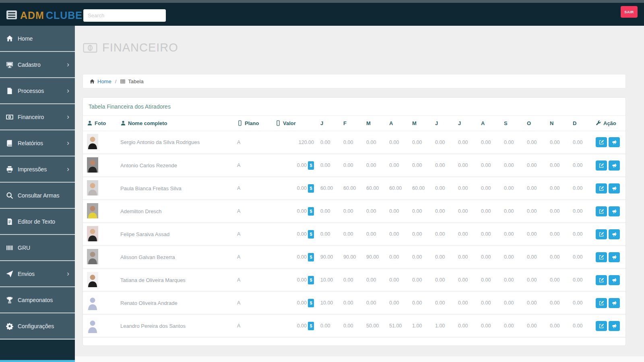 The height and width of the screenshot is (362, 644). What do you see at coordinates (36, 326) in the screenshot?
I see `sidebar-item-label: Configurações` at bounding box center [36, 326].